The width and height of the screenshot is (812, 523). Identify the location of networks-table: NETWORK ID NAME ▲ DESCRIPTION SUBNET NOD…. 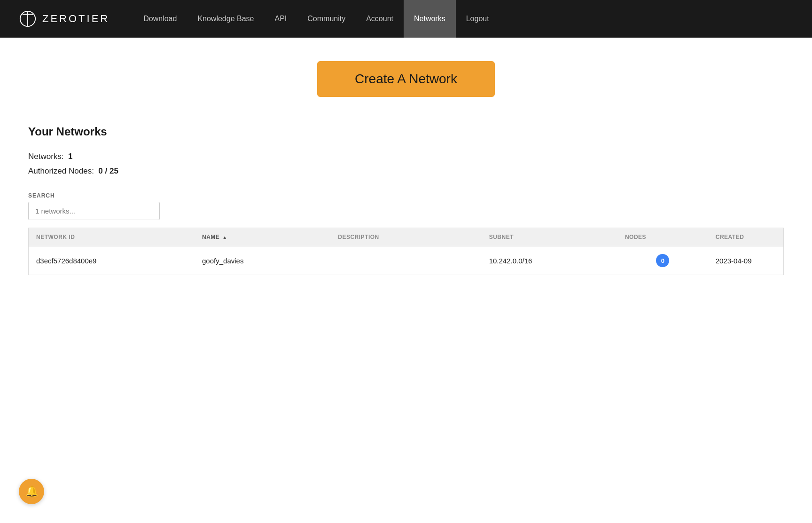
(406, 251).